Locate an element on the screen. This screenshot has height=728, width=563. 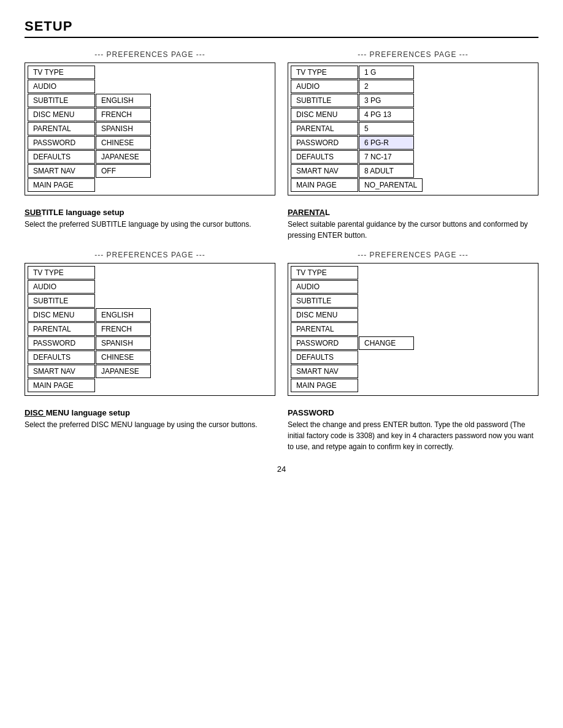
bottom-right-pref-box: TV TYPE AUDIO SUBTITLE DISC MENU PARENTA… is located at coordinates (413, 330).